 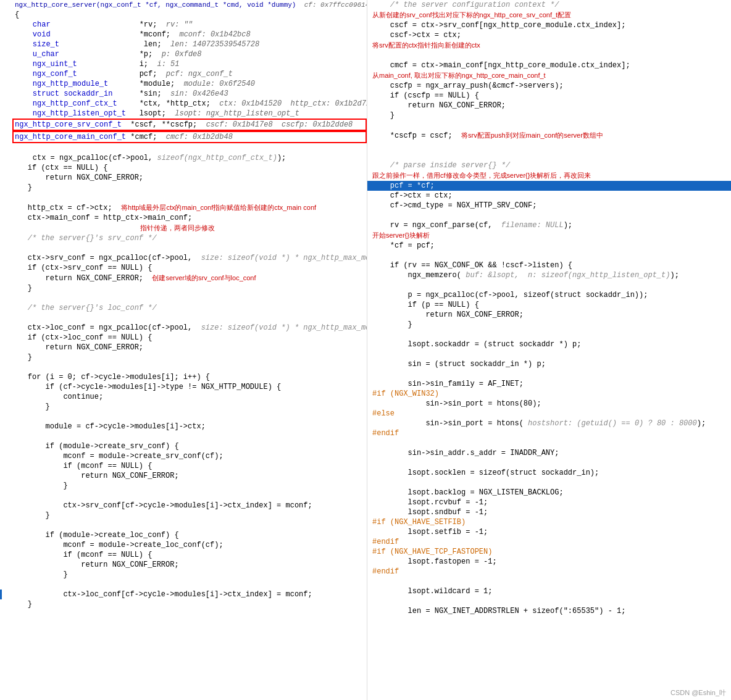 I want to click on code-line: lsopt.socklen = sizeof(struct sockaddr_i…, so click(x=549, y=473).